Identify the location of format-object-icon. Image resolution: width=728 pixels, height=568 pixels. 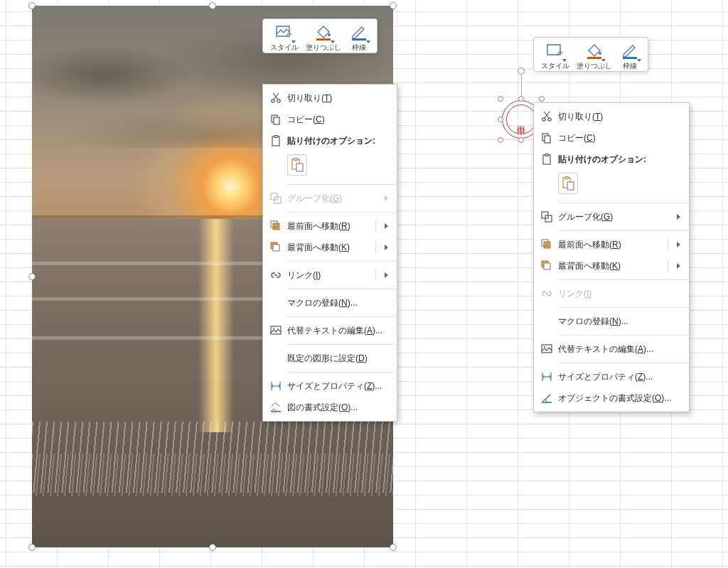
(547, 398).